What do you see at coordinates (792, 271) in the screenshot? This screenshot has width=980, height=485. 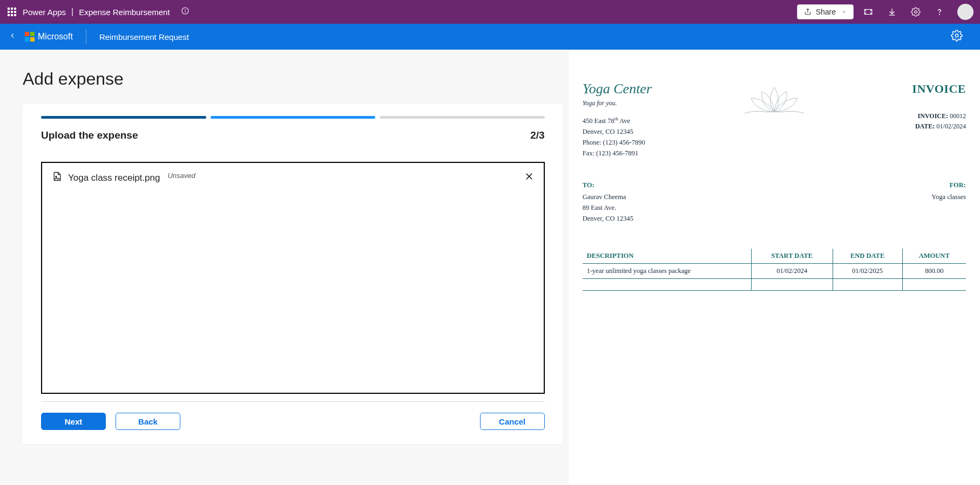 I see `cell-start: 01/02/2024` at bounding box center [792, 271].